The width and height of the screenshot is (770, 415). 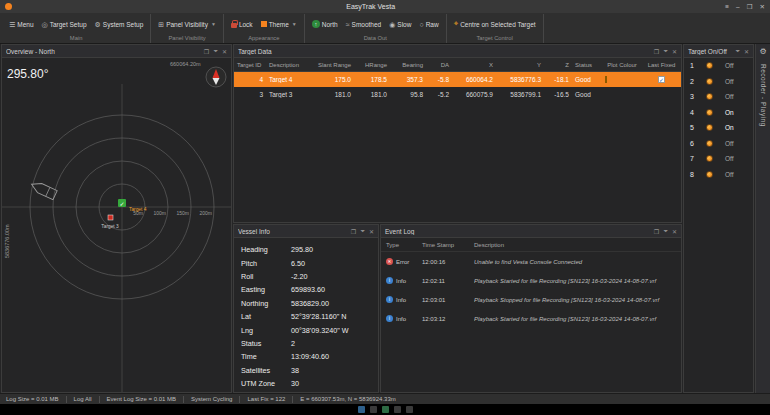 What do you see at coordinates (718, 52) in the screenshot?
I see `target-on-off-panel-header: Target On/Off ⏷ ✕` at bounding box center [718, 52].